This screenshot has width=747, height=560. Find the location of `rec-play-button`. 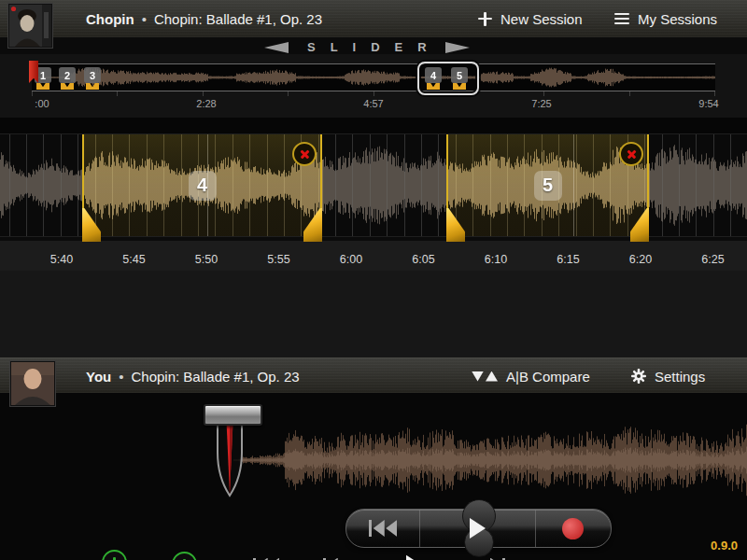

rec-play-button is located at coordinates (476, 528).